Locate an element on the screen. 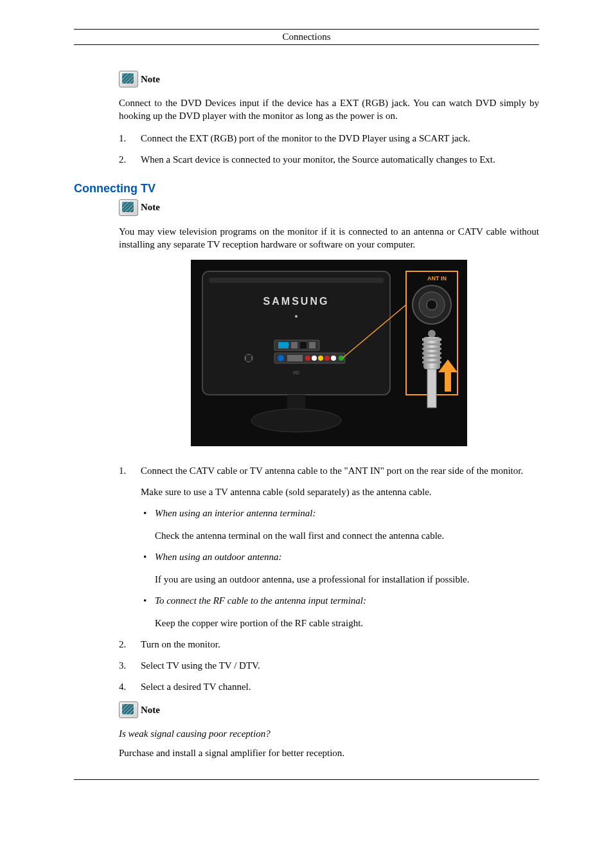  port-label-ant-in: ANT IN is located at coordinates (437, 278).